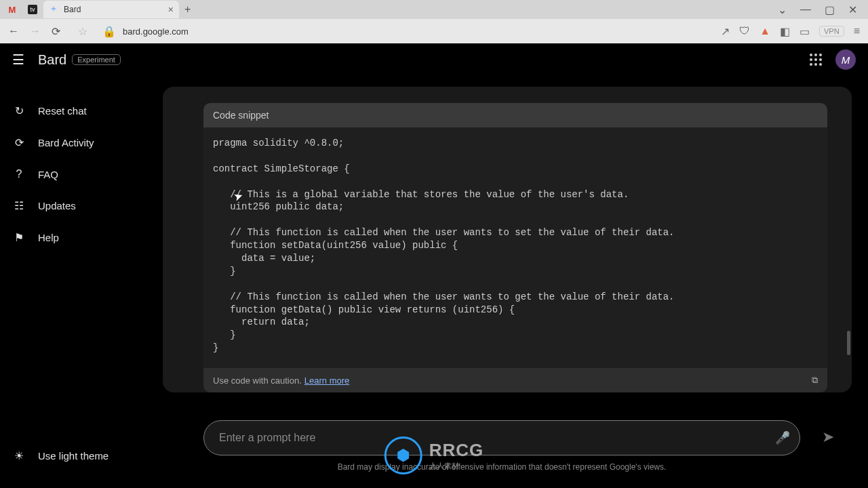 The width and height of the screenshot is (868, 488). What do you see at coordinates (853, 9) in the screenshot?
I see `close-window-icon: ✕` at bounding box center [853, 9].